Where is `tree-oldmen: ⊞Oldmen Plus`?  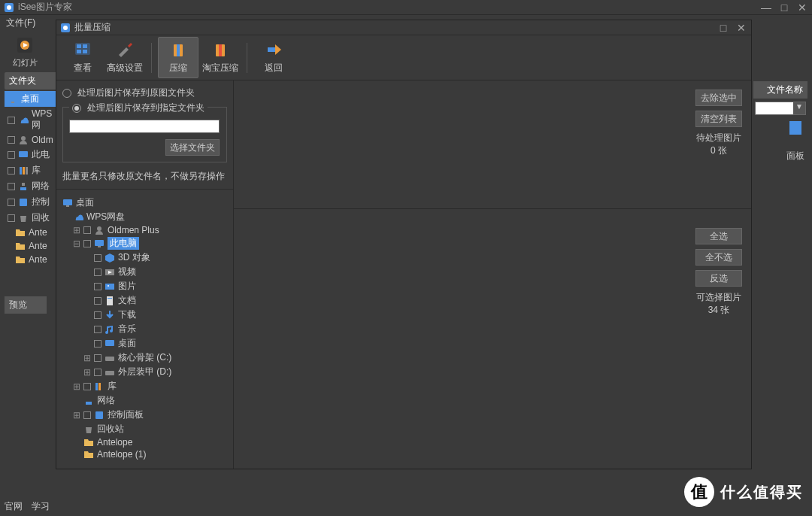
tree-oldmen: ⊞Oldmen Plus is located at coordinates (144, 230).